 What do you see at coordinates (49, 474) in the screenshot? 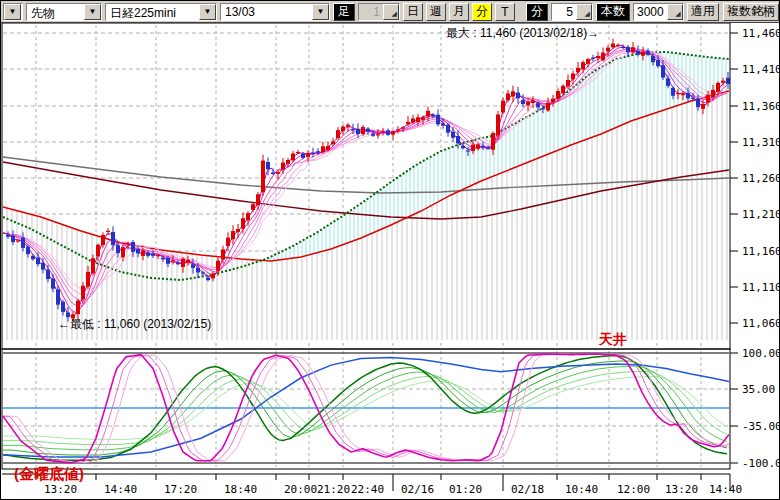
I see `friday-bottom-annotation: (金曜底値)` at bounding box center [49, 474].